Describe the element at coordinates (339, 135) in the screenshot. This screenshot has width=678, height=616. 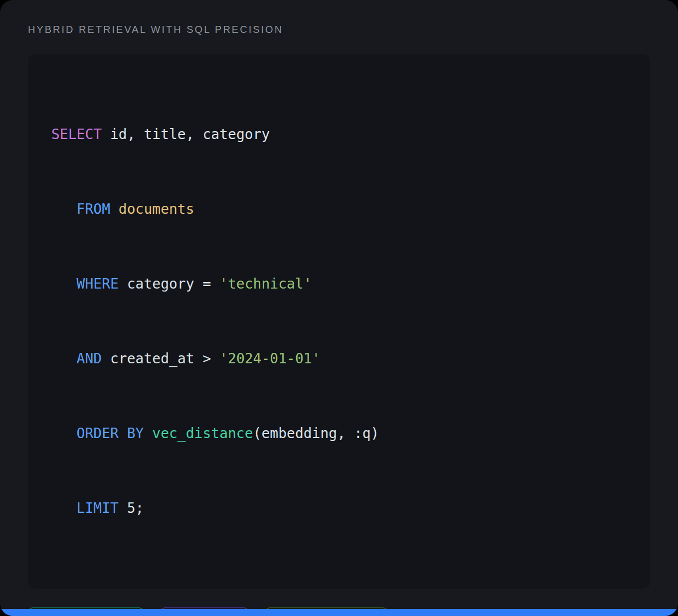
I see `sql-line-1: SELECT id, title, category` at that location.